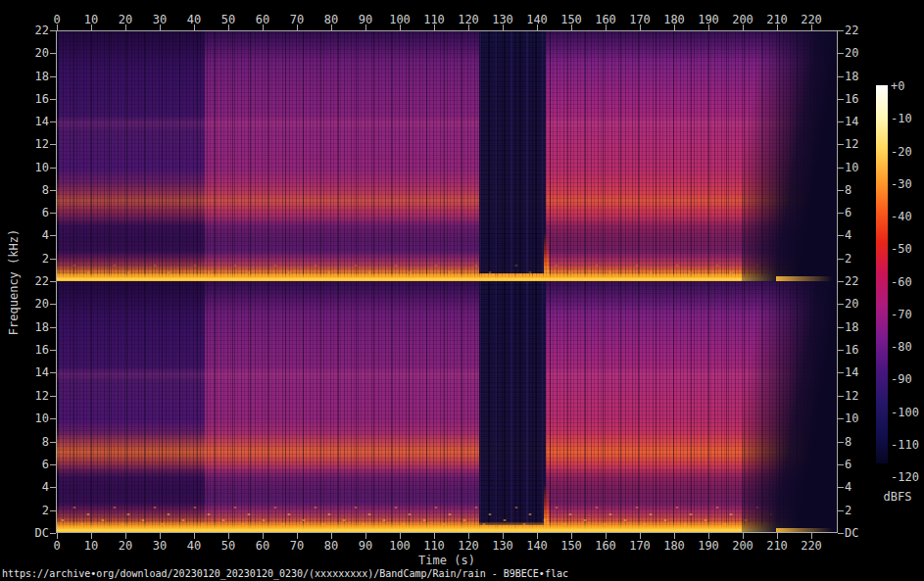  What do you see at coordinates (606, 546) in the screenshot?
I see `x-axis-tick-label-bottom: 160` at bounding box center [606, 546].